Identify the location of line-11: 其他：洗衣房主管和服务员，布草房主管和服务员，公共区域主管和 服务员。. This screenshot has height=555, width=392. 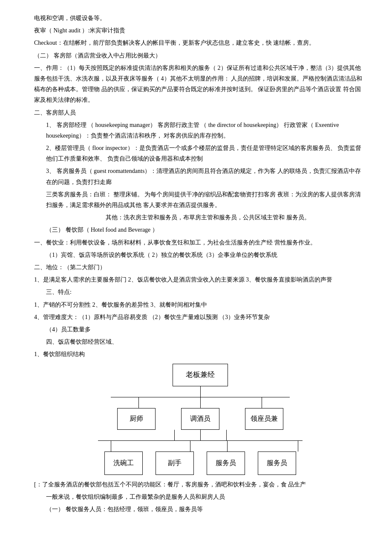
(200, 217).